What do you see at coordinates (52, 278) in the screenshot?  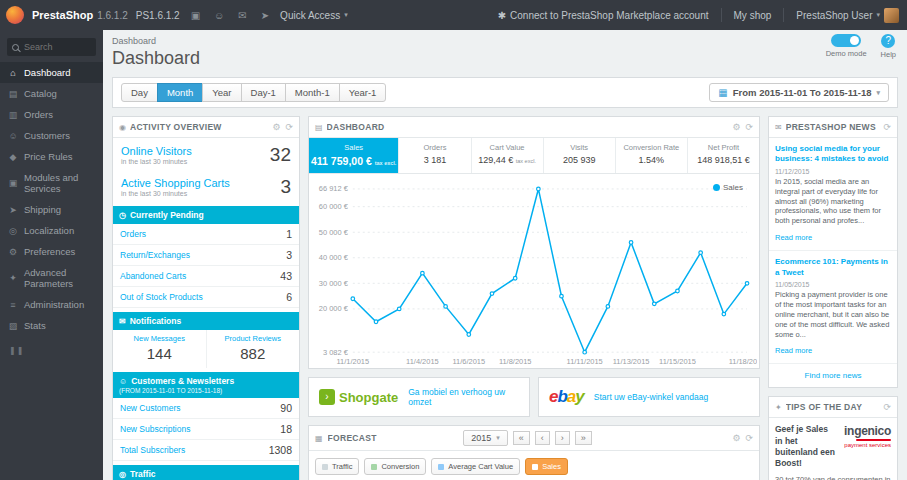 I see `sidebar-item-advanced-parameters: ✦Advanced Parameters` at bounding box center [52, 278].